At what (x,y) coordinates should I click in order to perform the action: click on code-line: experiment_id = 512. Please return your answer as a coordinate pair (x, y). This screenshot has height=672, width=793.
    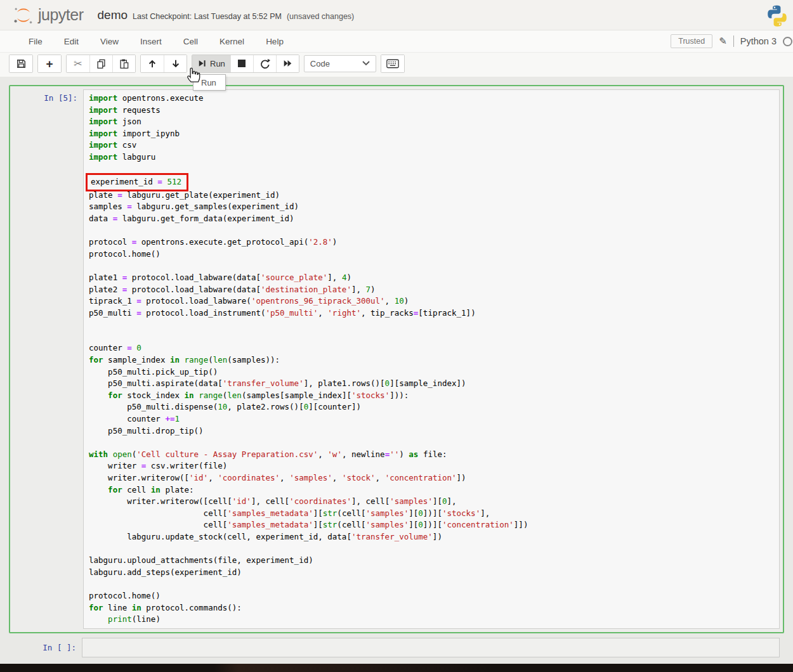
    Looking at the image, I should click on (431, 183).